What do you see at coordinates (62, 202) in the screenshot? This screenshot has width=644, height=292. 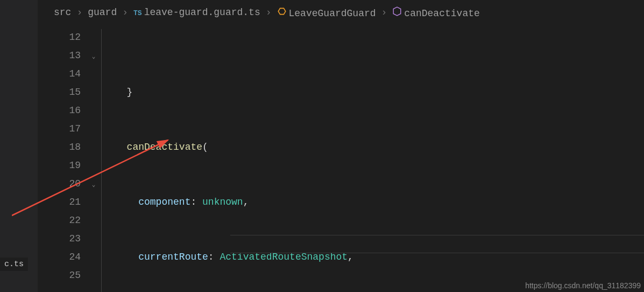 I see `line-number: 21` at bounding box center [62, 202].